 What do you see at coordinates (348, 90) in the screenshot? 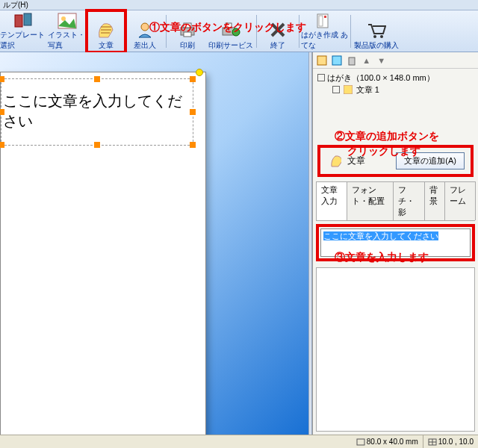
I see `text-node-icon` at bounding box center [348, 90].